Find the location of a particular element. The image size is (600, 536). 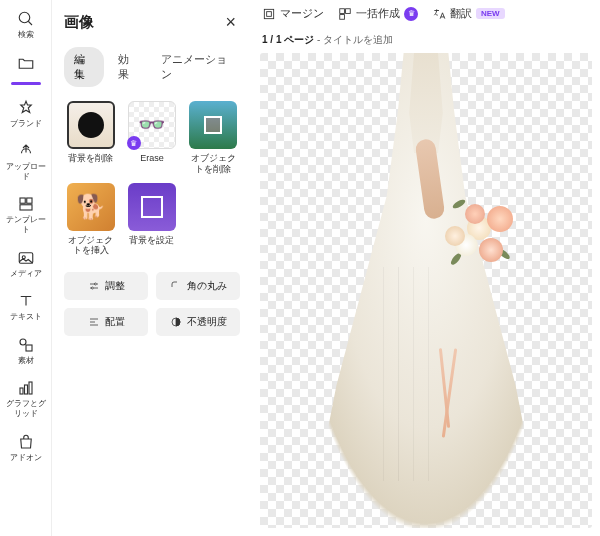

rail-label: グラフとグリッド is located at coordinates (26, 408).